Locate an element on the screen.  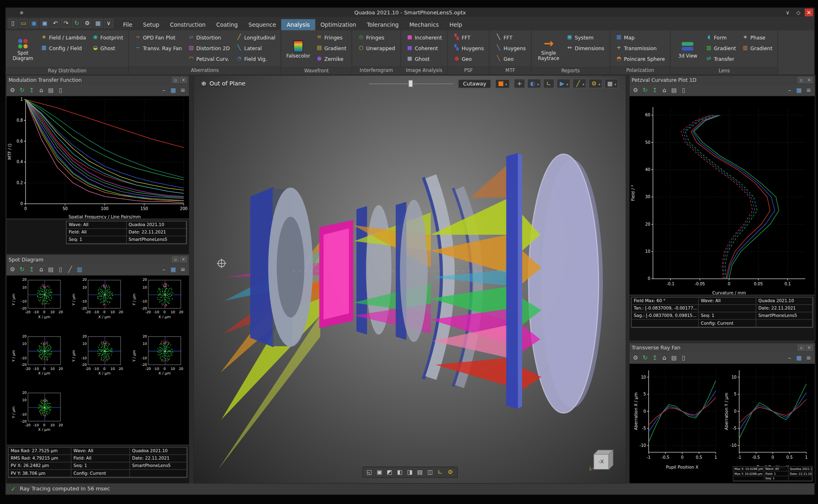
slider-handle is located at coordinates (411, 83).